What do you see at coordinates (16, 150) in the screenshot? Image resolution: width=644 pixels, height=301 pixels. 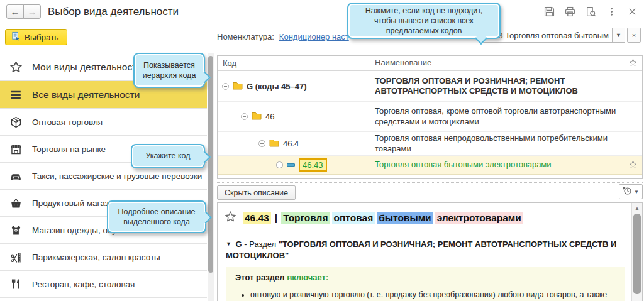 I see `storefront-icon` at bounding box center [16, 150].